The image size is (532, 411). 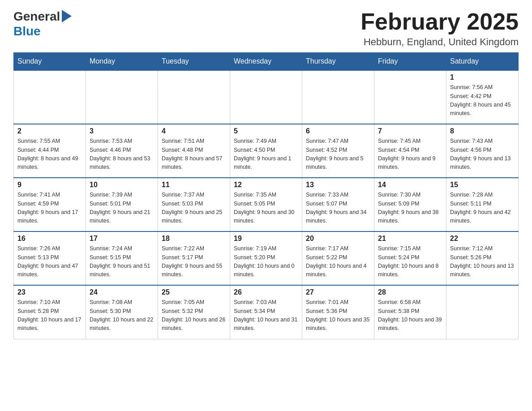 I want to click on day-number: 15, so click(x=482, y=185).